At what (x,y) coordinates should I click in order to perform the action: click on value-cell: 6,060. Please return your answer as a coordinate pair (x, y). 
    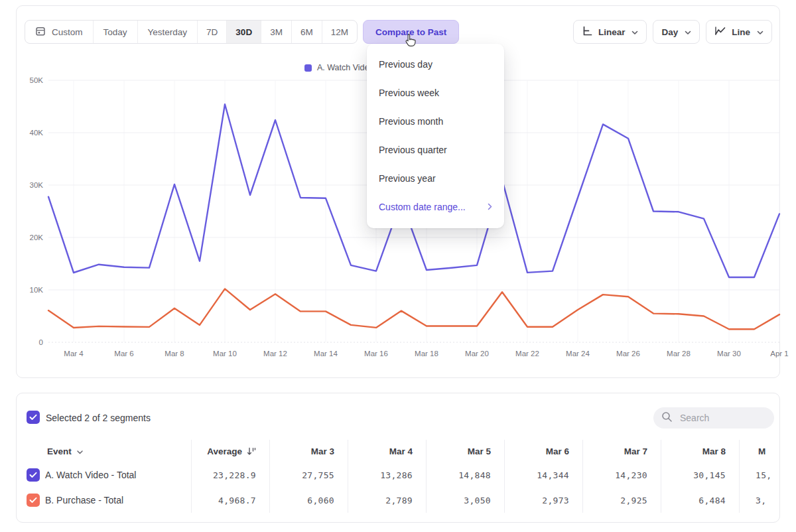
    Looking at the image, I should click on (309, 500).